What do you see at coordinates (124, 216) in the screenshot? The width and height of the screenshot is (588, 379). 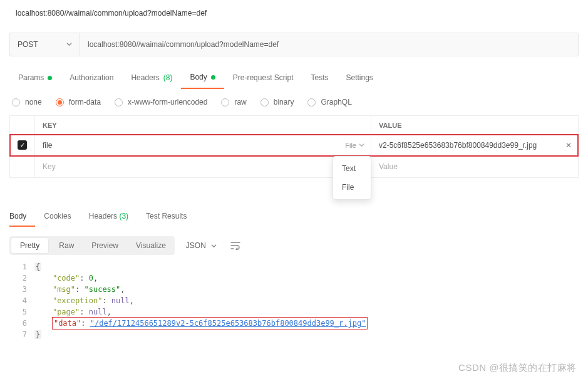 I see `headers-count: (3)` at bounding box center [124, 216].